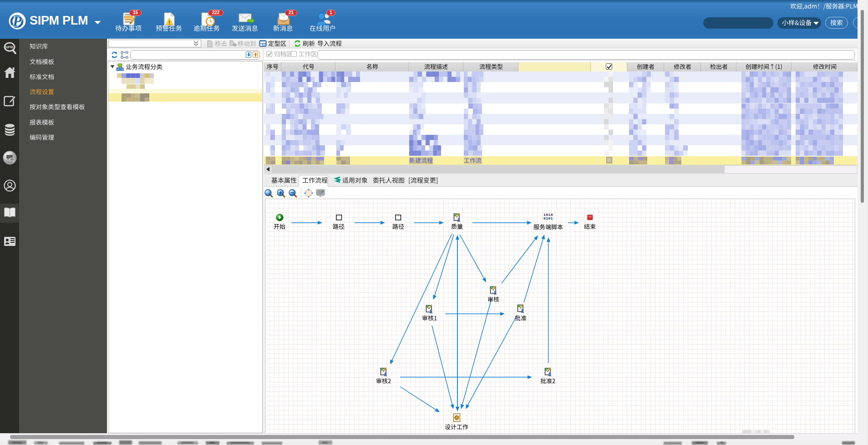 Image resolution: width=868 pixels, height=445 pixels. I want to click on svg-text: SIPM, so click(9, 47).